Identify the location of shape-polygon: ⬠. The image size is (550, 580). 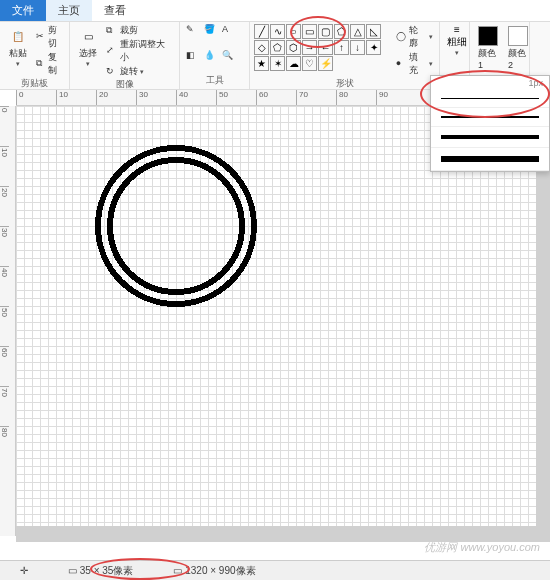
(342, 32).